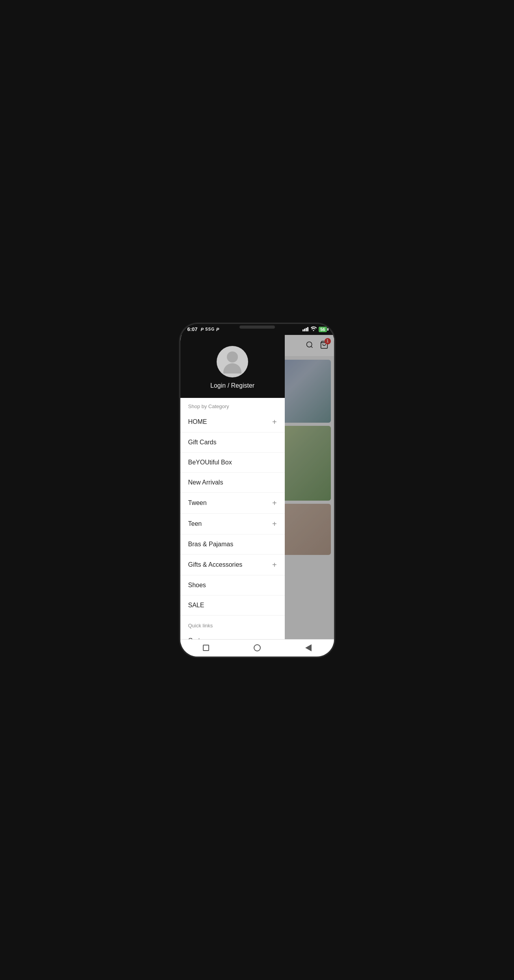 The height and width of the screenshot is (980, 514). I want to click on drawer-overlay: Login / Register Shop by Category HOME +…, so click(257, 496).